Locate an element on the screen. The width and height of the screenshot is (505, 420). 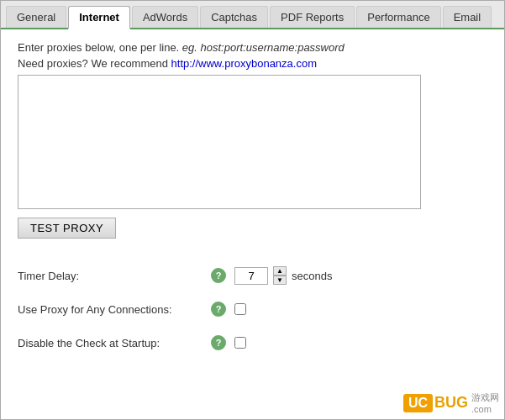
setting-row-use-proxy: Use Proxy for Any Connections:? is located at coordinates (252, 309).